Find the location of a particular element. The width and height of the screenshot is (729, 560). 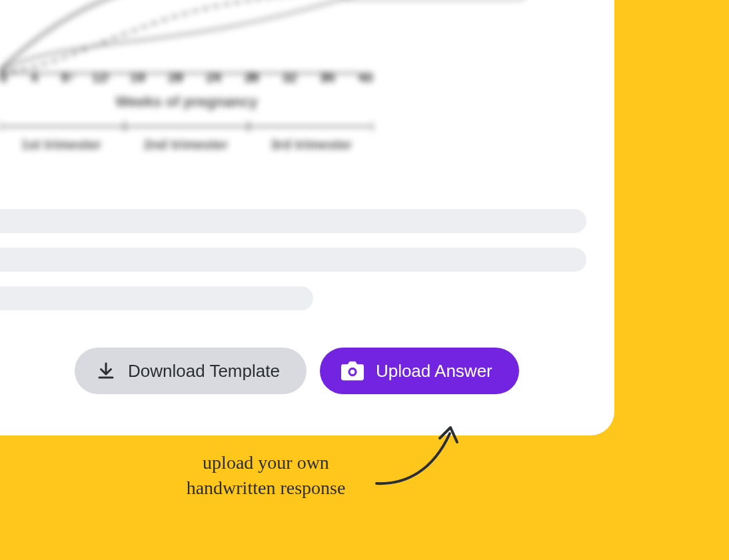

download-icon is located at coordinates (106, 371).